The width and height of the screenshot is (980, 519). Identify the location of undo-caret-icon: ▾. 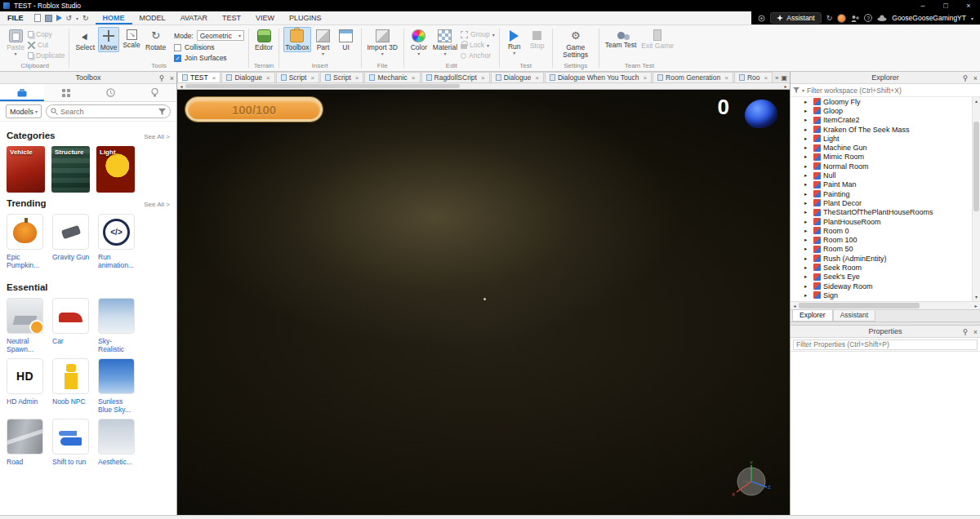
(77, 18).